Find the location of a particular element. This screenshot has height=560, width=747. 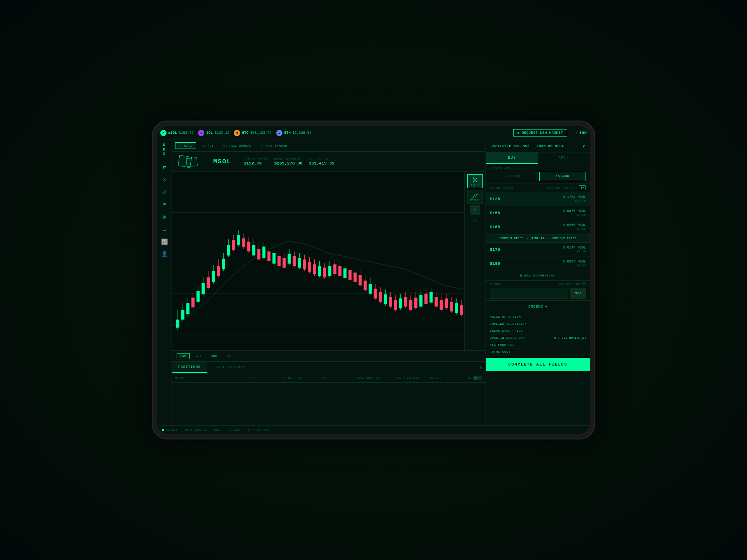

expiry-08mar: 08•MAR is located at coordinates (514, 177).